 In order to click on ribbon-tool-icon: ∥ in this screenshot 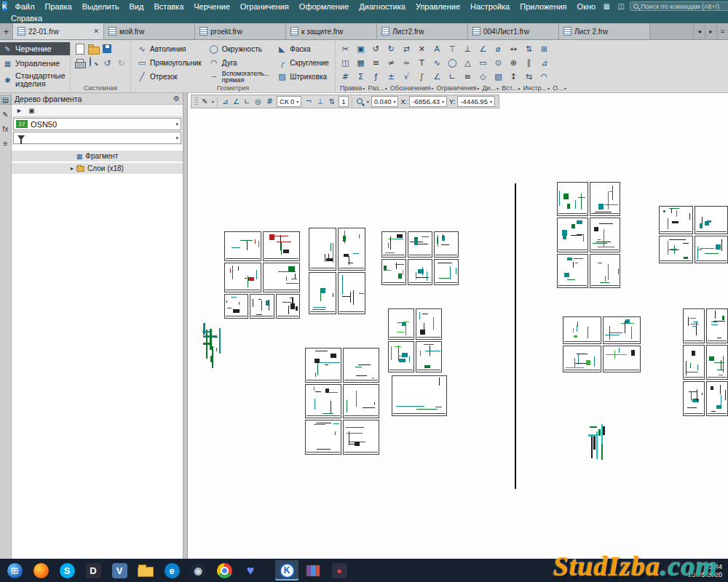, I will do `click(529, 63)`.